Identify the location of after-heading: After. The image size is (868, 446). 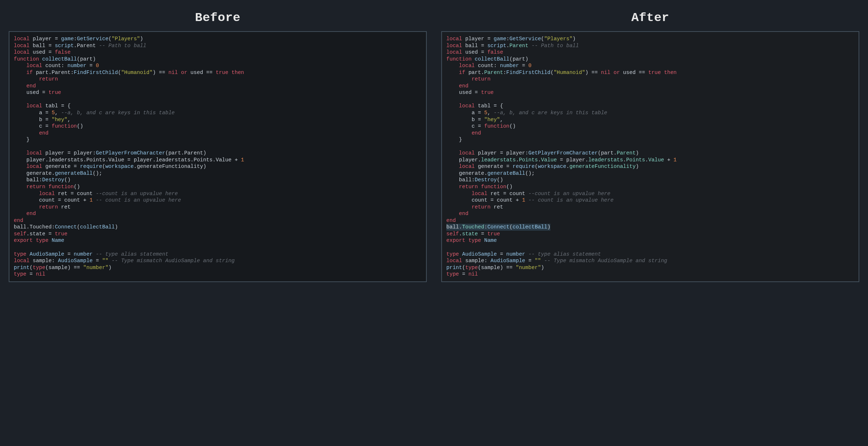
(650, 18).